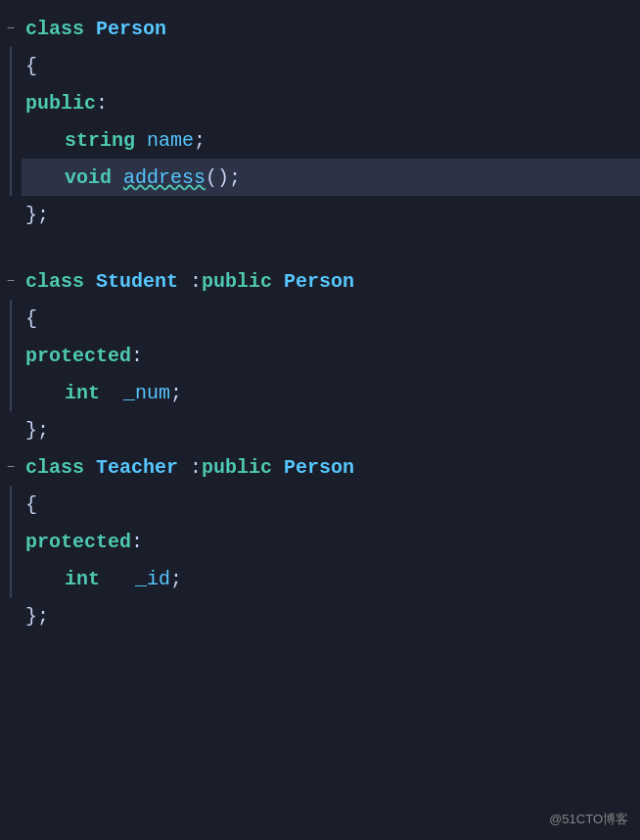 This screenshot has width=640, height=840. Describe the element at coordinates (331, 393) in the screenshot. I see `student-field-num-content: int _num ;` at that location.